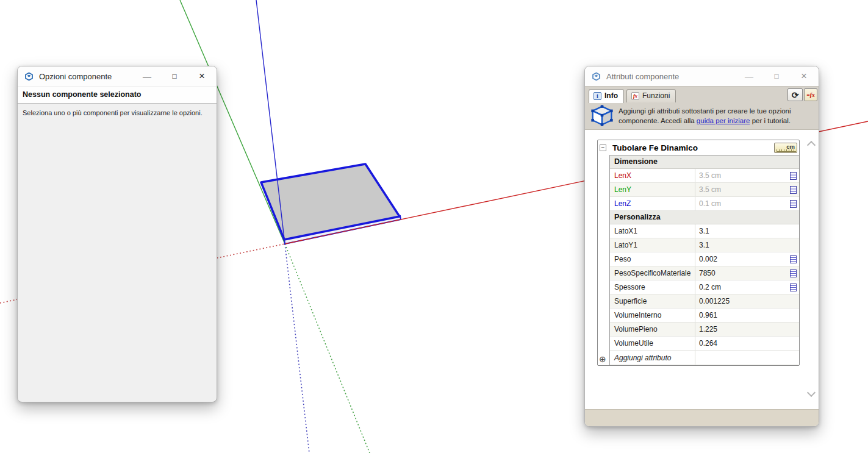 The image size is (868, 453). Describe the element at coordinates (636, 96) in the screenshot. I see `fx-icon: fx` at that location.